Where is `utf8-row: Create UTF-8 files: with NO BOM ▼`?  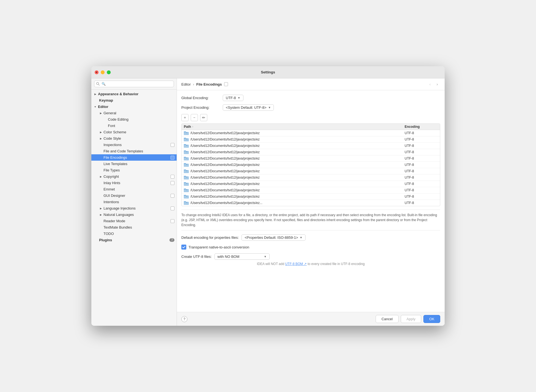
utf8-row: Create UTF-8 files: with NO BOM ▼ is located at coordinates (311, 257).